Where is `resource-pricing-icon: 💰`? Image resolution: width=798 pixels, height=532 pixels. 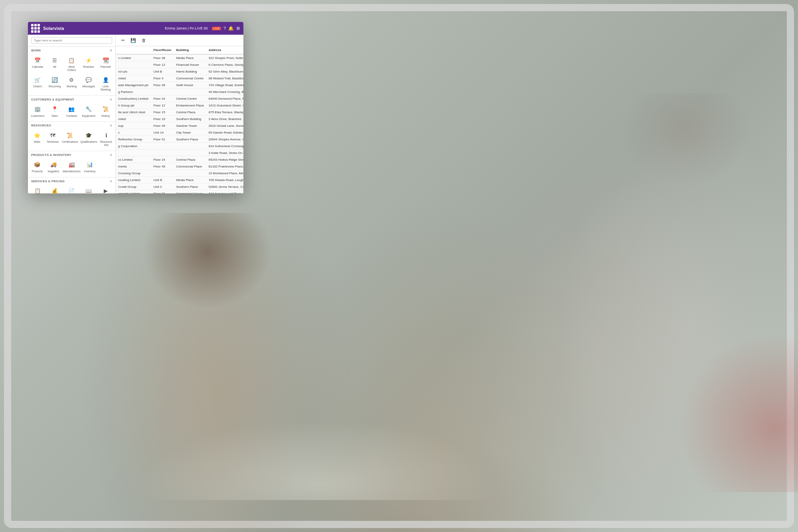 resource-pricing-icon: 💰 is located at coordinates (55, 190).